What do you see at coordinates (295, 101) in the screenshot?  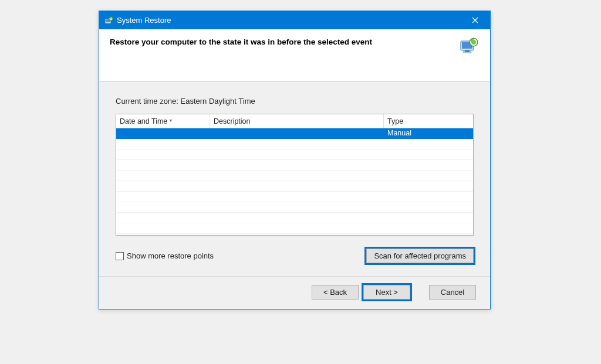 I see `timezone-label: Current time zone: Eastern Daylight Time` at bounding box center [295, 101].